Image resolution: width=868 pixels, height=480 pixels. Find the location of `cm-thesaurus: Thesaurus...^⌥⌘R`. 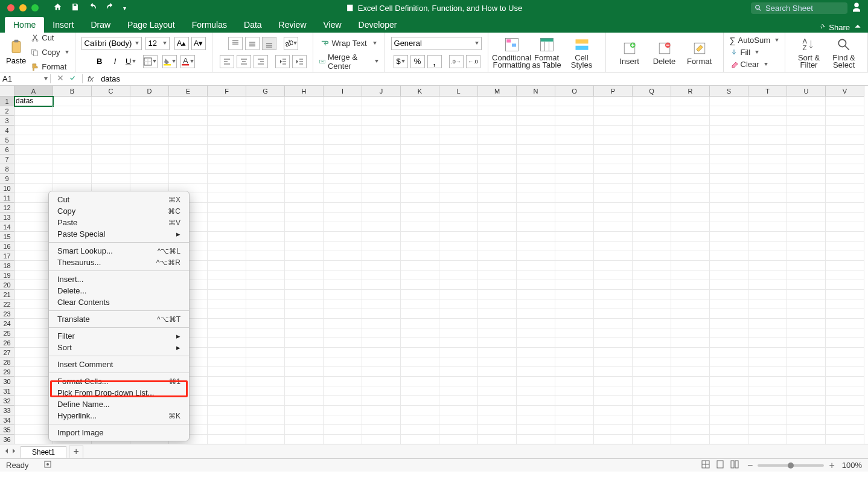

cm-thesaurus: Thesaurus...^⌥⌘R is located at coordinates (119, 262).